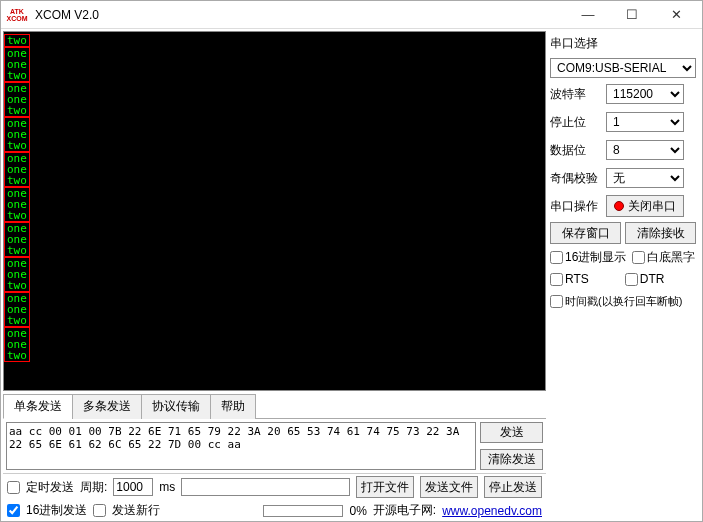 This screenshot has width=703, height=522. I want to click on hex-send-label: 16进制发送, so click(56, 510).